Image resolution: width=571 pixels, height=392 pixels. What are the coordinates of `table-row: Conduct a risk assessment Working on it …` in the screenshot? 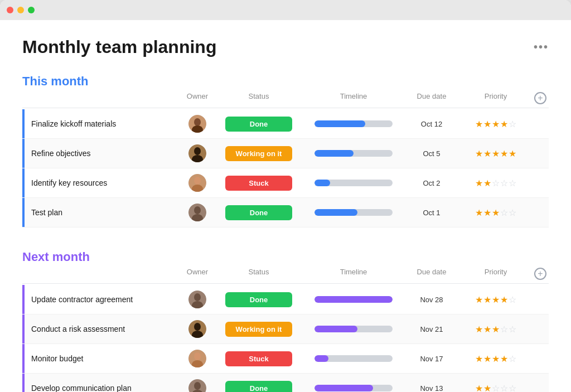 It's located at (286, 329).